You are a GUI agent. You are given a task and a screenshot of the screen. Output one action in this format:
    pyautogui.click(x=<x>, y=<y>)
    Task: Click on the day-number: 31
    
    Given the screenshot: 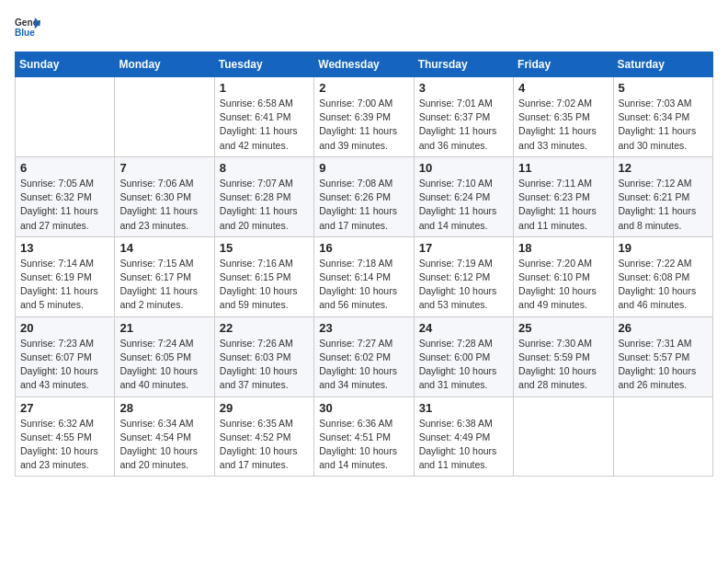 What is the action you would take?
    pyautogui.click(x=463, y=408)
    